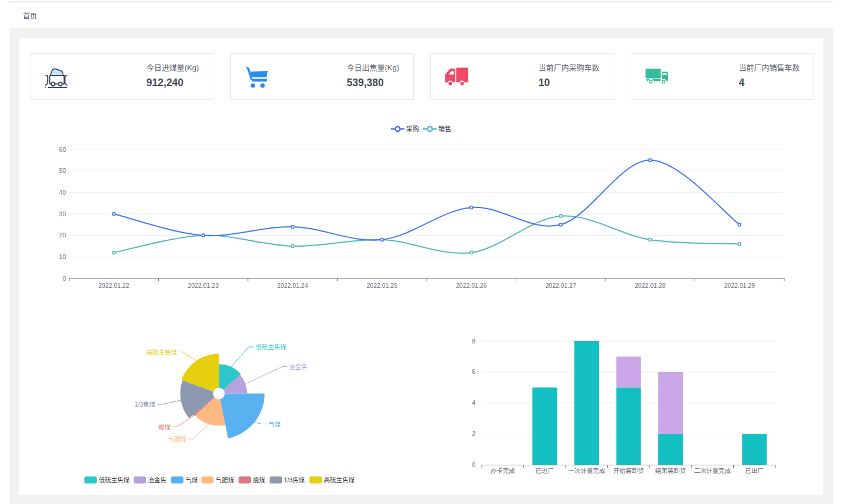  Describe the element at coordinates (754, 471) in the screenshot. I see `svg-text: 已出厂` at that location.